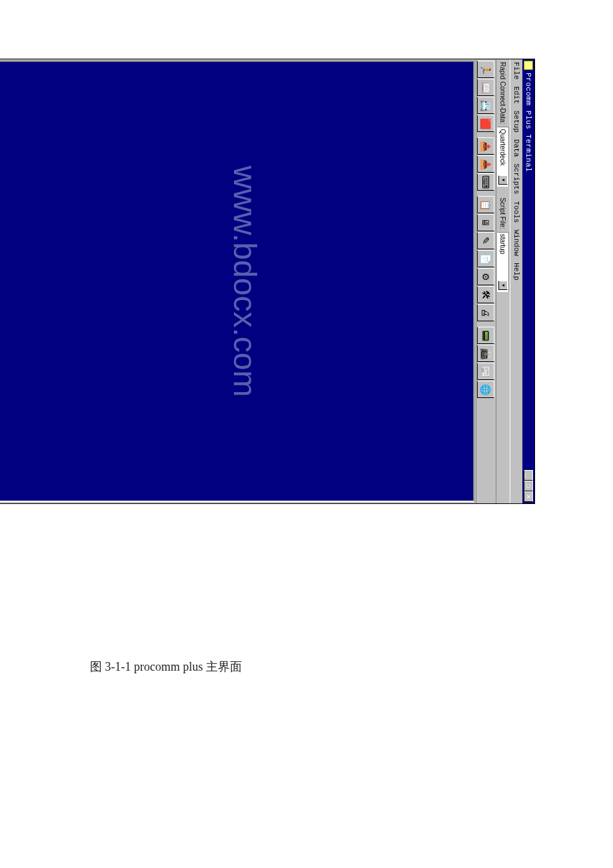 This screenshot has width=613, height=868. What do you see at coordinates (486, 105) in the screenshot?
I see `phonebook-icon: 📇` at bounding box center [486, 105].